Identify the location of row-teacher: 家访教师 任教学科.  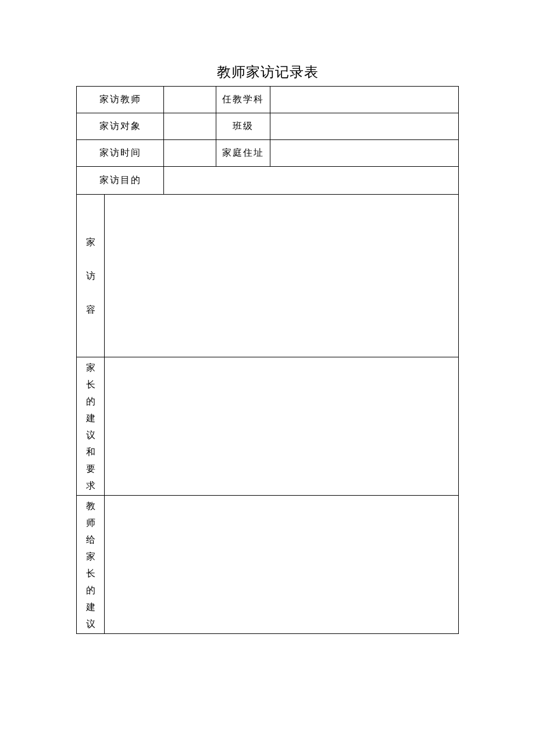
(268, 100).